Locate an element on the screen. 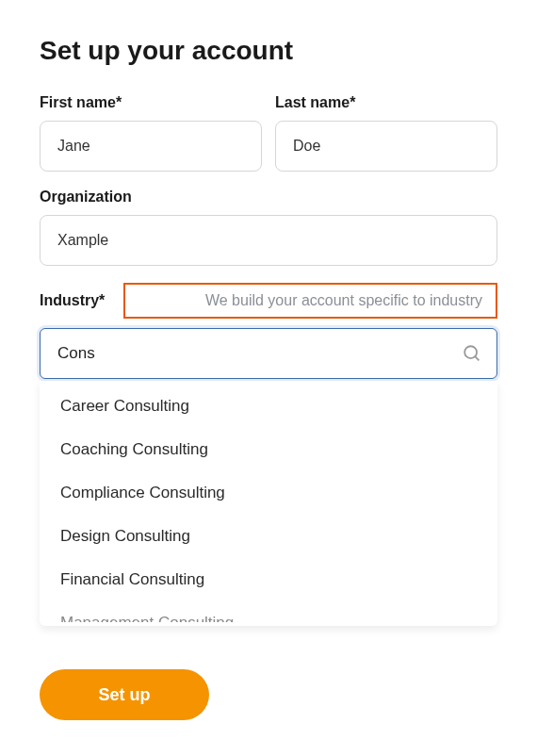 The image size is (537, 756). industry-search-input is located at coordinates (268, 353).